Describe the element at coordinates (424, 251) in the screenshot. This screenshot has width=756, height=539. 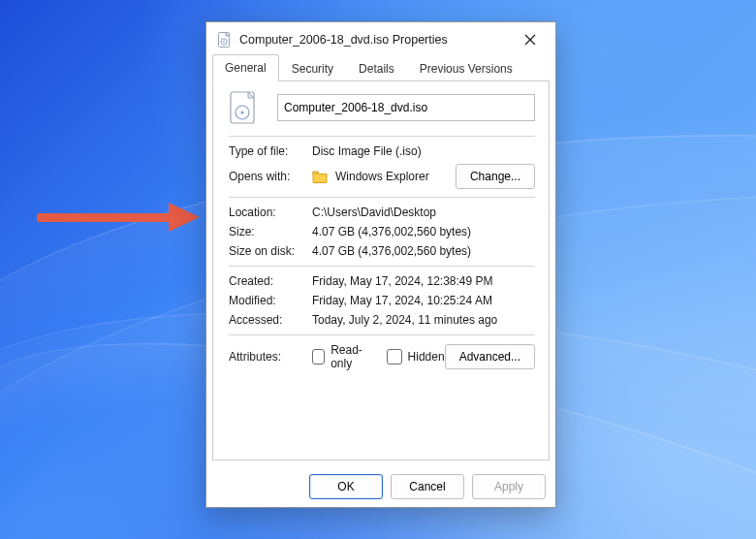
I see `value-size-on-disk: 4.07 GB (4,376,002,560 bytes)` at that location.